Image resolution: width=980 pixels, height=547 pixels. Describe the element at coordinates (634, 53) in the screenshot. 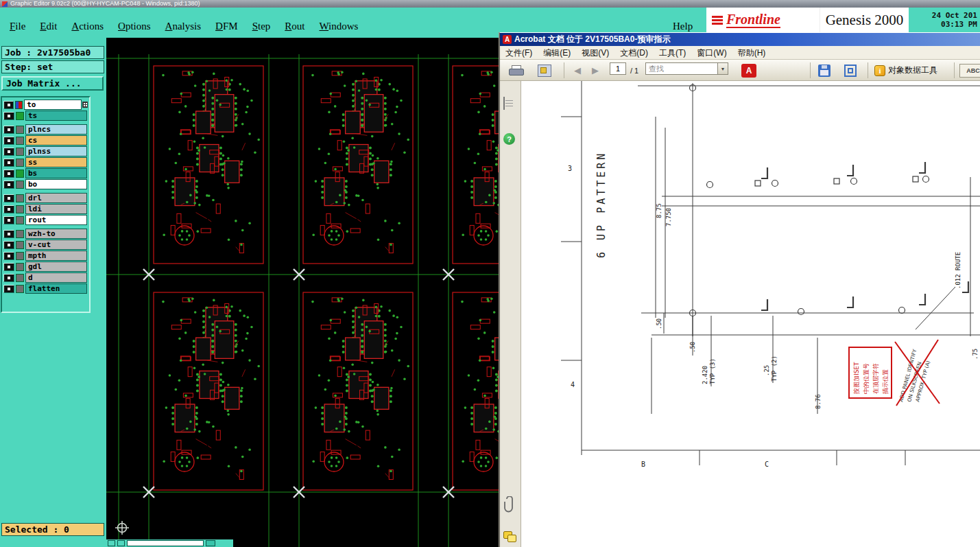

I see `acrobat-menu-d: 文档(D)` at that location.